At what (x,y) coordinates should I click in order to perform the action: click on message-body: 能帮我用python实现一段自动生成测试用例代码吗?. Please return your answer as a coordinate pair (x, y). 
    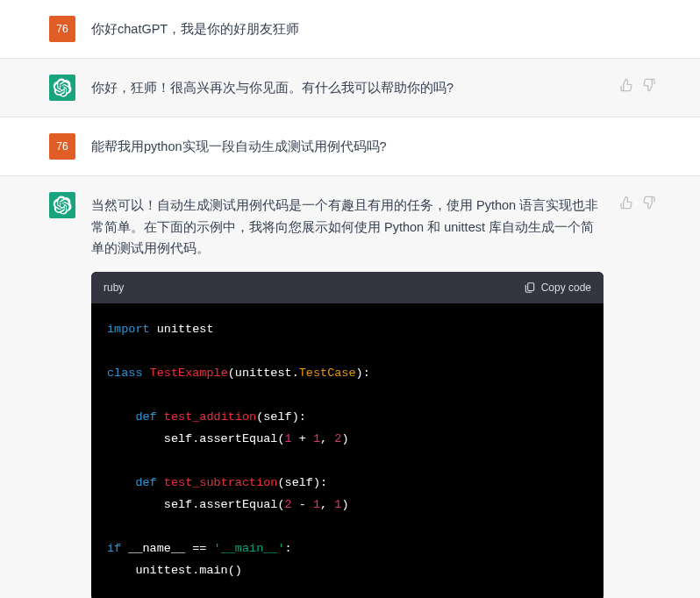
    Looking at the image, I should click on (374, 146).